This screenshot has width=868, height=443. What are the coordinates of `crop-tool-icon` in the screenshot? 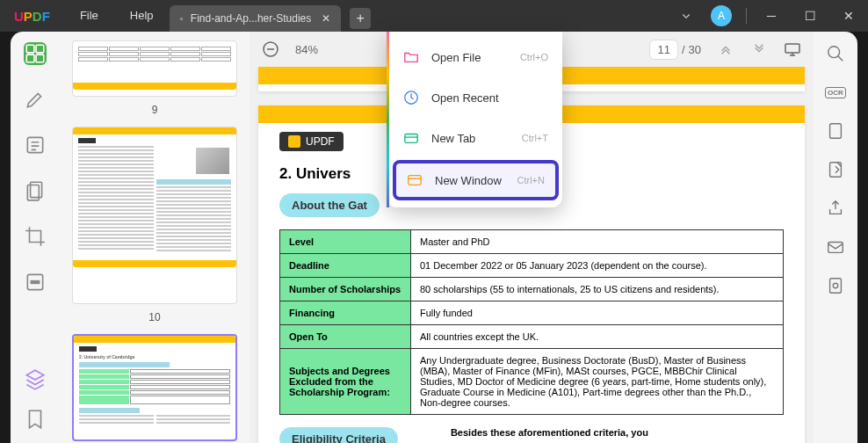 It's located at (35, 236).